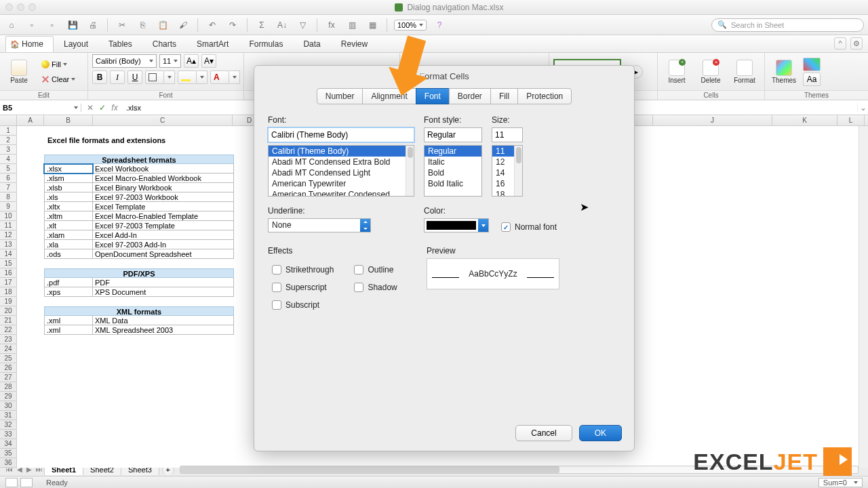  I want to click on table-cell: Excel Workbook, so click(163, 169).